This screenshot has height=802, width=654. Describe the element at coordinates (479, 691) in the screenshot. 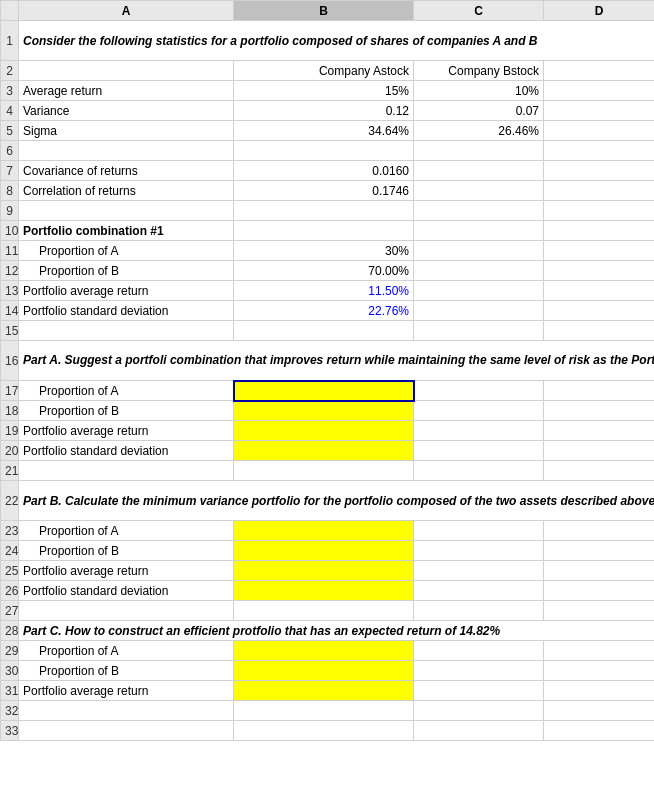

I see `r31-c` at that location.